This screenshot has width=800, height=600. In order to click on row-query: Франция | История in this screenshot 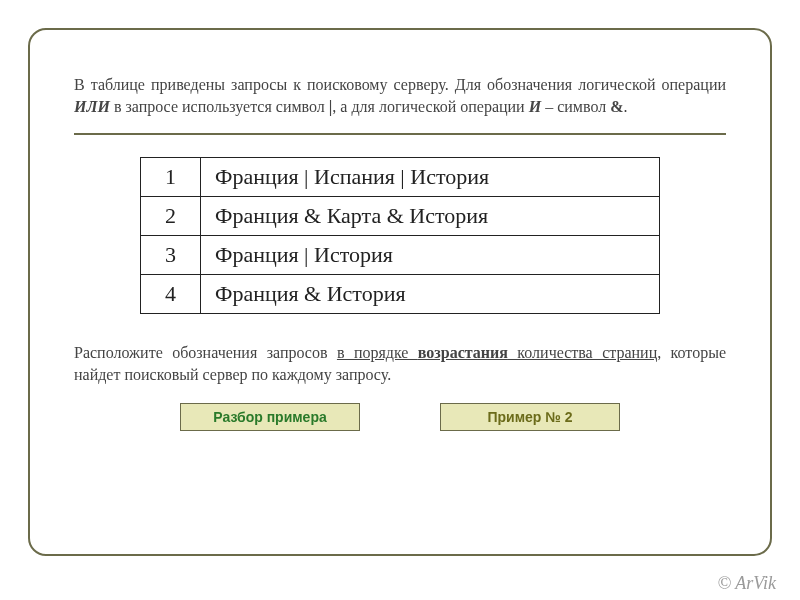, I will do `click(430, 256)`.